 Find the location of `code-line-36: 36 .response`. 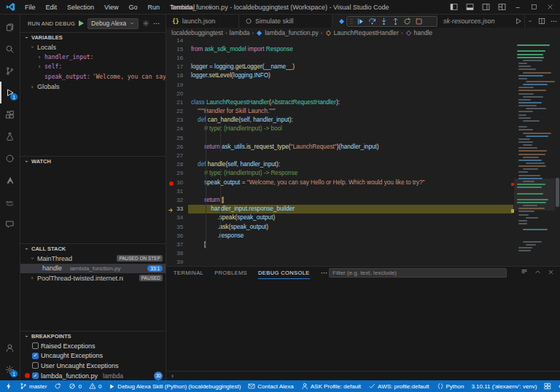

code-line-36: 36 .response is located at coordinates (340, 235).